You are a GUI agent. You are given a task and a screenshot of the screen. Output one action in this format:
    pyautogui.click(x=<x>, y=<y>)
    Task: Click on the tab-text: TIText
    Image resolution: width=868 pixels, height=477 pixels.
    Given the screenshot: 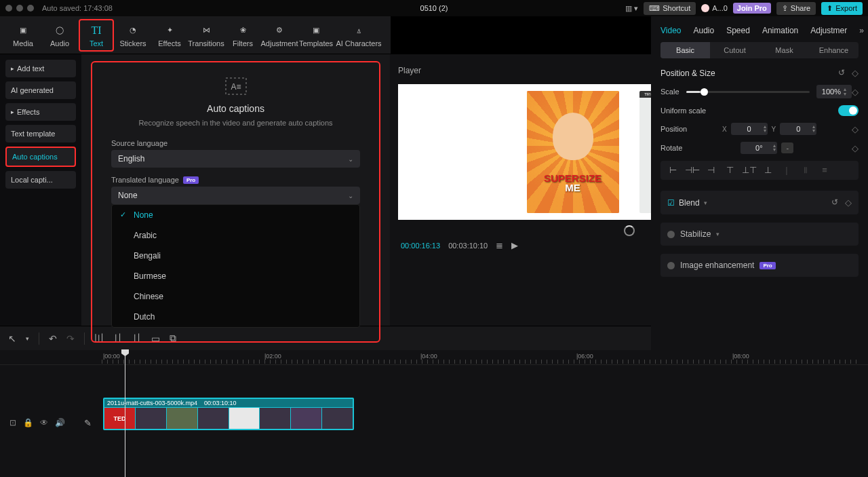 What is the action you would take?
    pyautogui.click(x=96, y=35)
    